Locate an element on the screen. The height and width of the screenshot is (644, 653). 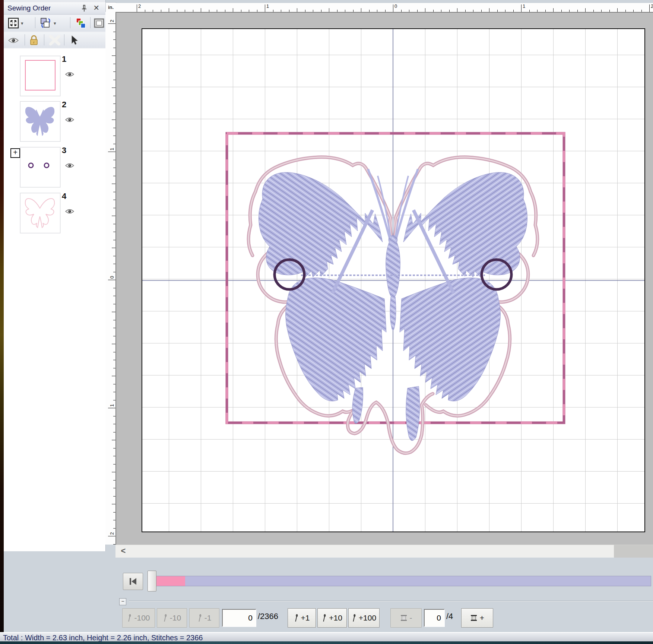
scrollbar-thumb is located at coordinates (633, 551).